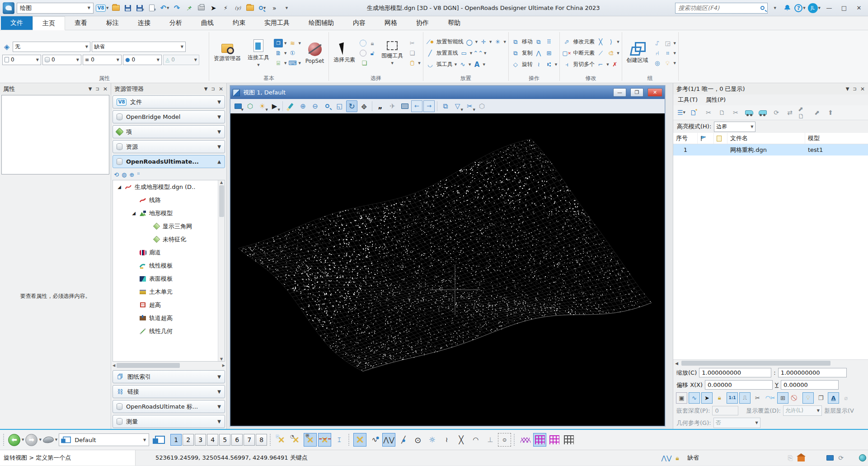  Describe the element at coordinates (310, 440) in the screenshot. I see `accusnap-popup-toggle: ✕💬︎` at that location.